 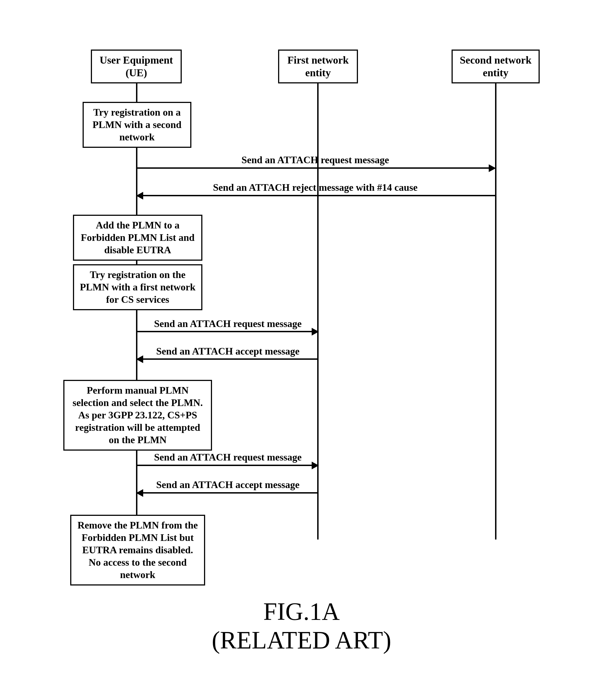 I want to click on first-label-2: entity, so click(x=318, y=73).